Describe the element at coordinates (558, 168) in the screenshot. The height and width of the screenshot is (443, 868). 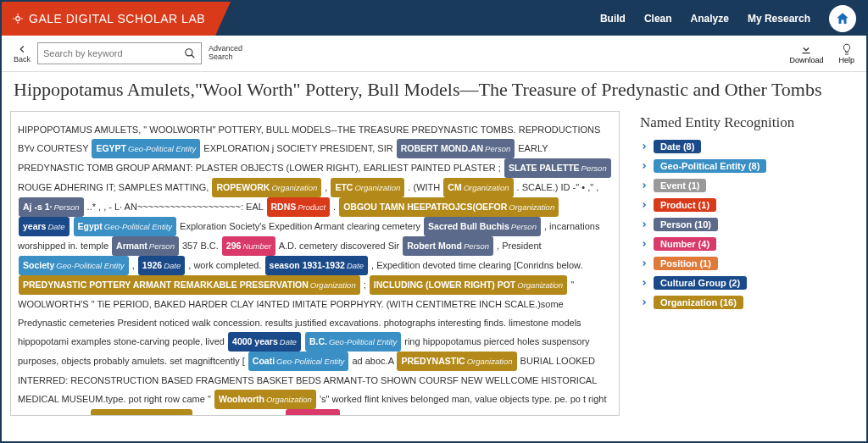
I see `entity-tag: SLATE PALETTEPerson` at that location.